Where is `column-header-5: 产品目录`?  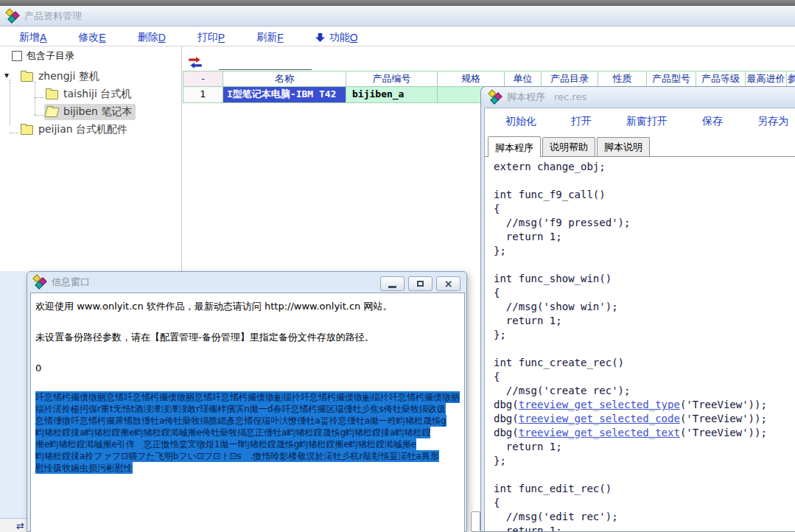 column-header-5: 产品目录 is located at coordinates (570, 79).